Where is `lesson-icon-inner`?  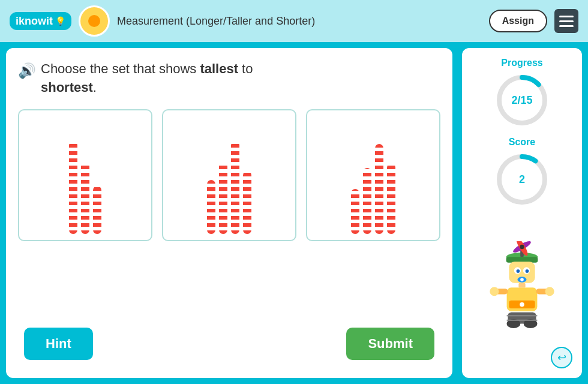 lesson-icon-inner is located at coordinates (94, 21).